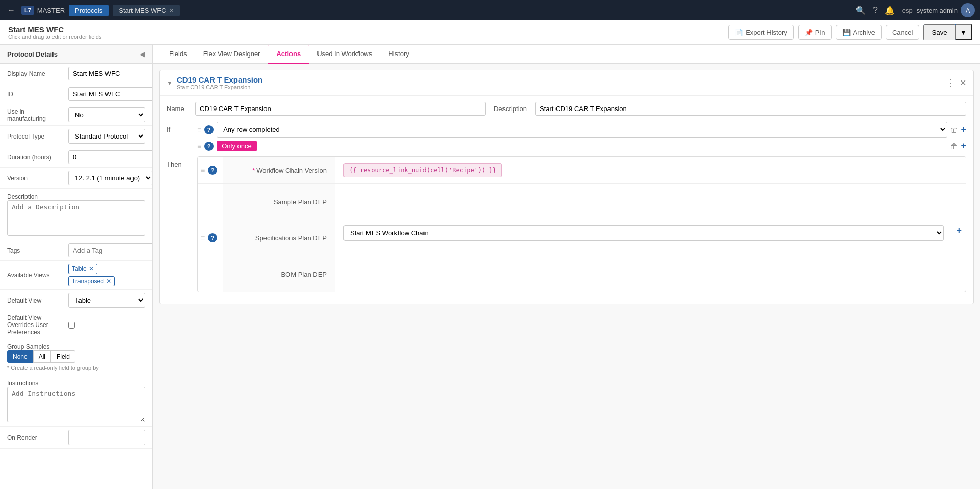 The width and height of the screenshot is (980, 489). Describe the element at coordinates (203, 238) in the screenshot. I see `drag-handle-then-3: ≡` at that location.